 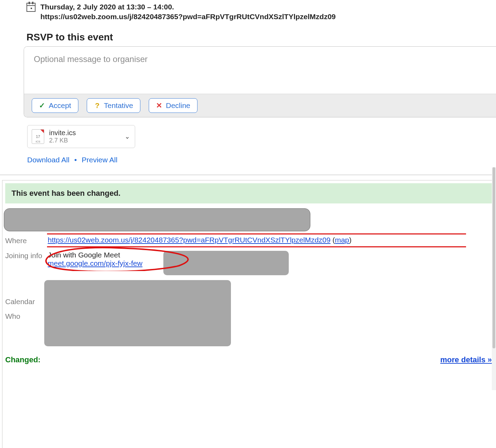 What do you see at coordinates (38, 137) in the screenshot?
I see `ics-icon-day: 17` at bounding box center [38, 137].